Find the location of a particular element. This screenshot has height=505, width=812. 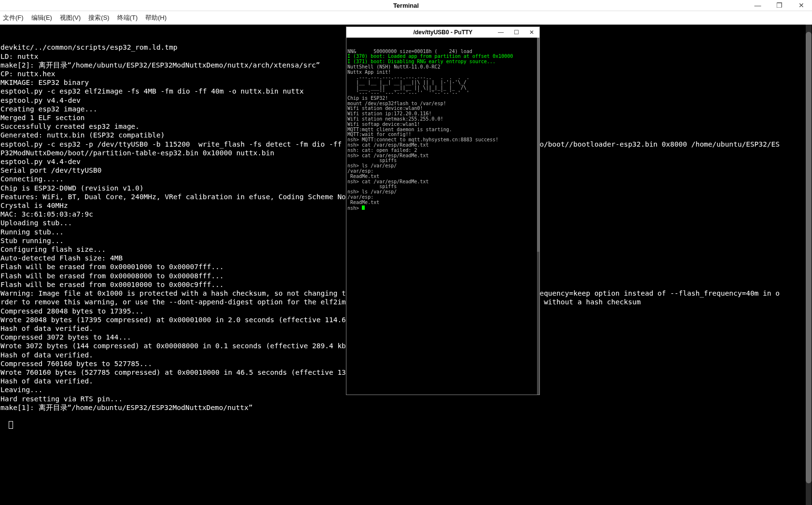

putty-line: Chip is ESP32! is located at coordinates (443, 98).